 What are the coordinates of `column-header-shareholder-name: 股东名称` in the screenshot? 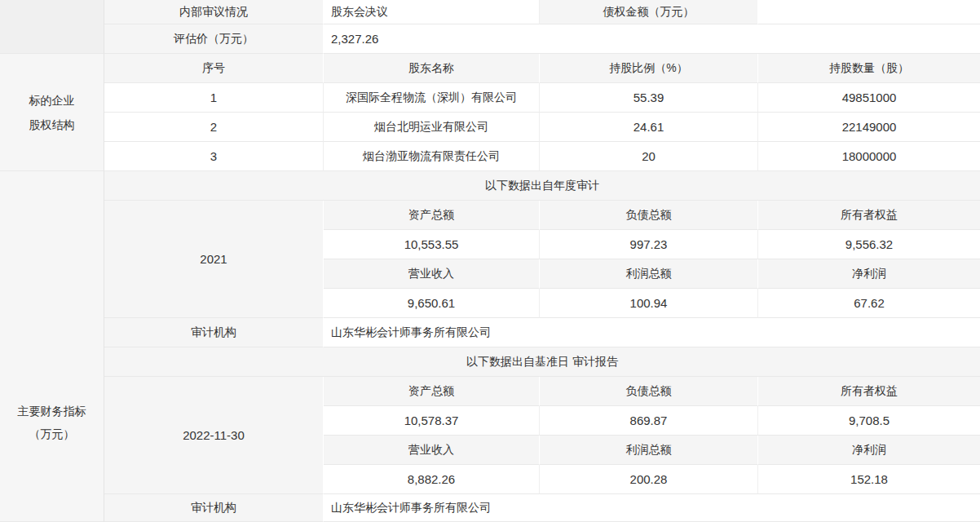 It's located at (432, 69).